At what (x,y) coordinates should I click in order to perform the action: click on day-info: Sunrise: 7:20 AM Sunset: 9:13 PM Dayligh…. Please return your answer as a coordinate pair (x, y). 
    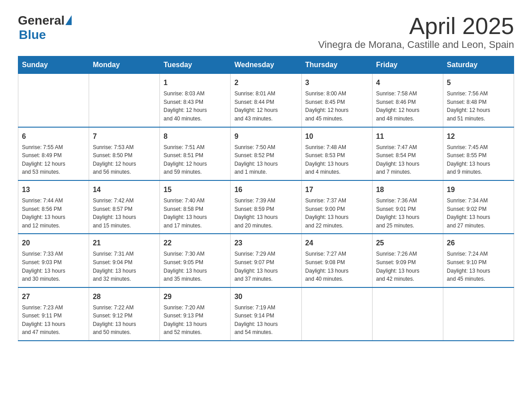
    Looking at the image, I should click on (195, 320).